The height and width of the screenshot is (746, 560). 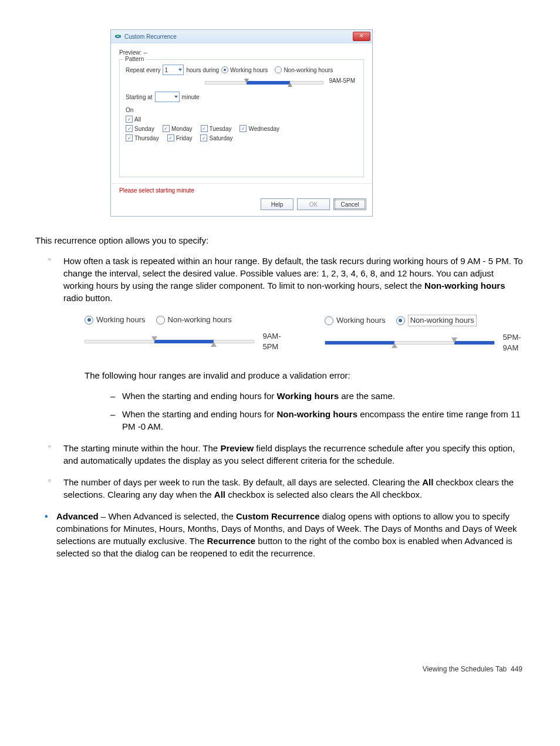 I want to click on repeat-every-label: Repeat every, so click(x=143, y=70).